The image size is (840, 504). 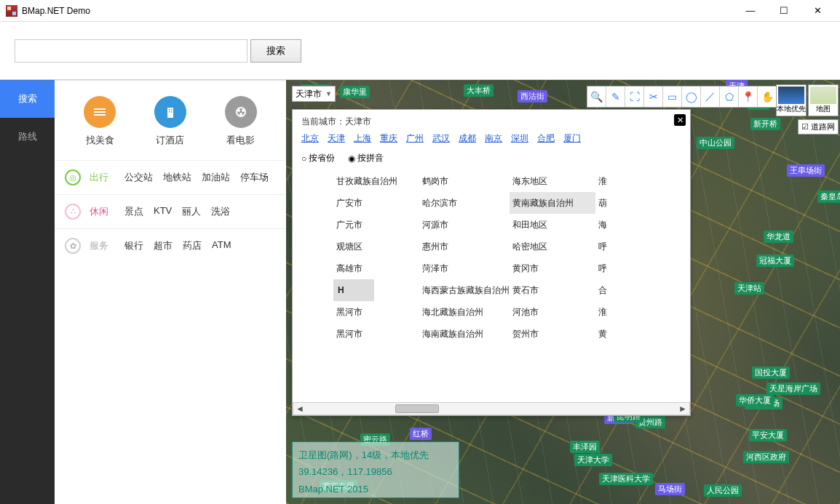 I want to click on map-poi-label: 天津站, so click(x=750, y=288).